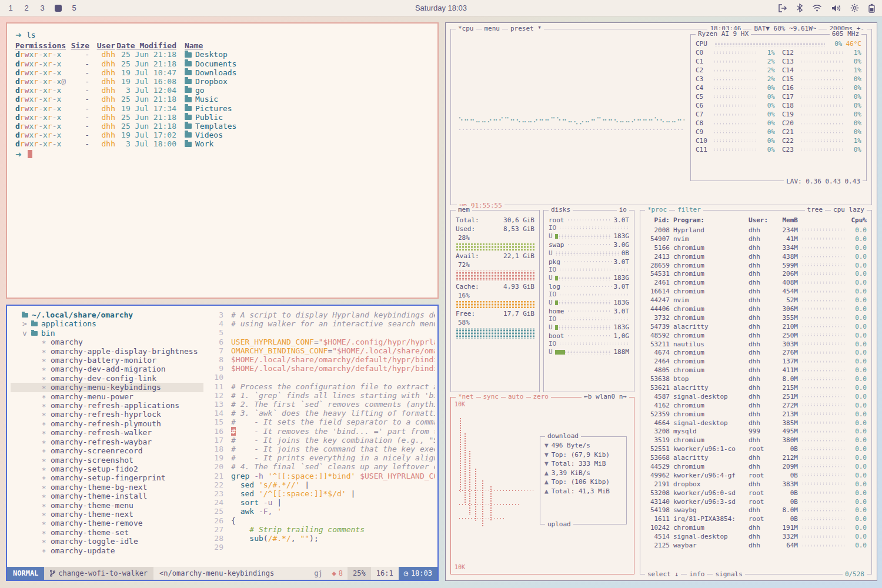  What do you see at coordinates (102, 81) in the screenshot?
I see `user: dhh` at bounding box center [102, 81].